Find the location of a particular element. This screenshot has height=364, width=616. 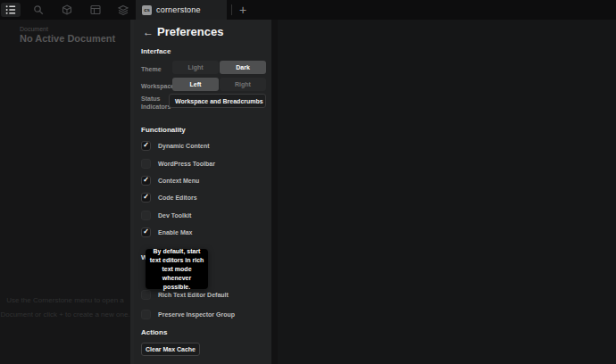

list-icon is located at coordinates (11, 10).